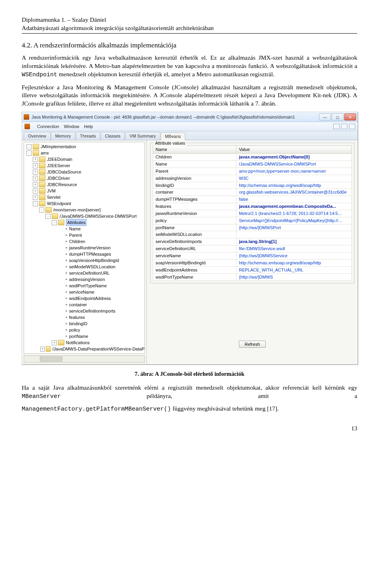 The height and width of the screenshot is (588, 379). I want to click on tree-node: addressingVersion, so click(84, 279).